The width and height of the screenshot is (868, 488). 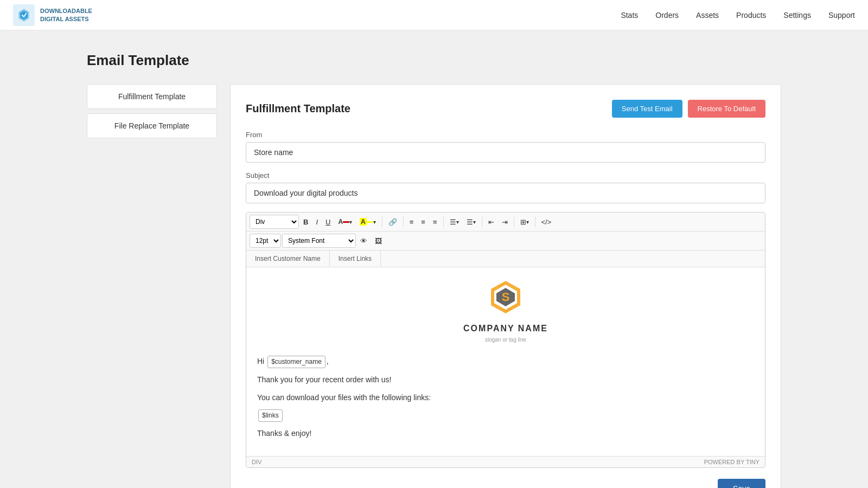 What do you see at coordinates (506, 397) in the screenshot?
I see `download-line: You can download your files with the fol…` at bounding box center [506, 397].